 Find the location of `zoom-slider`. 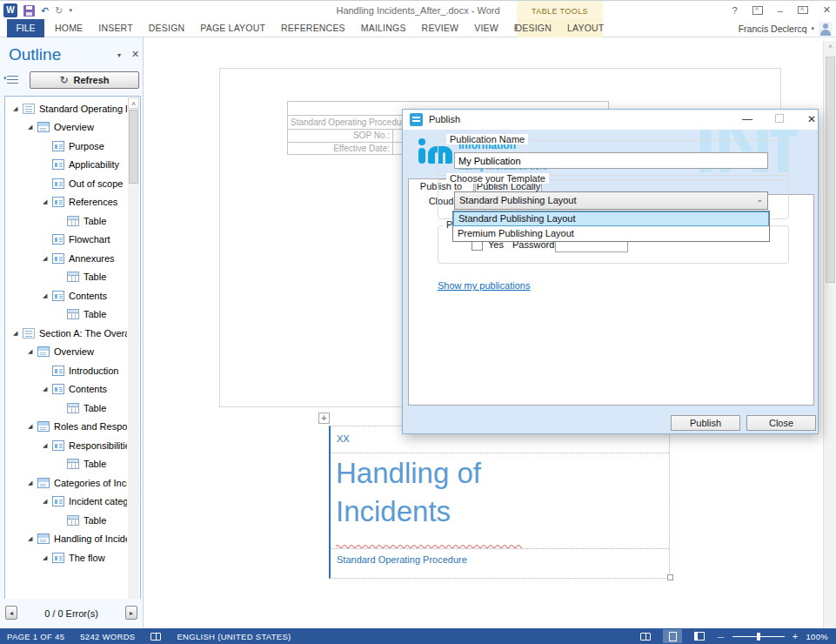

zoom-slider is located at coordinates (759, 637).